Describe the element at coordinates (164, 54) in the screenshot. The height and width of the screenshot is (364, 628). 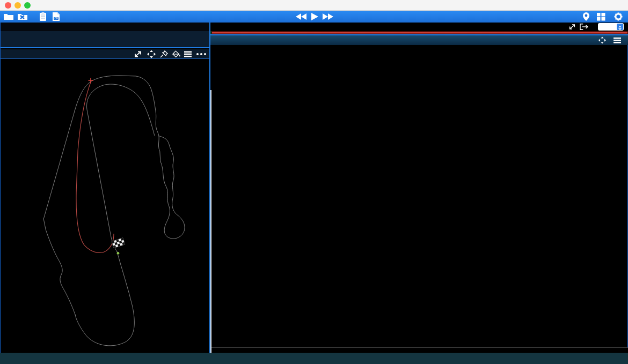
I see `pin-icon` at that location.